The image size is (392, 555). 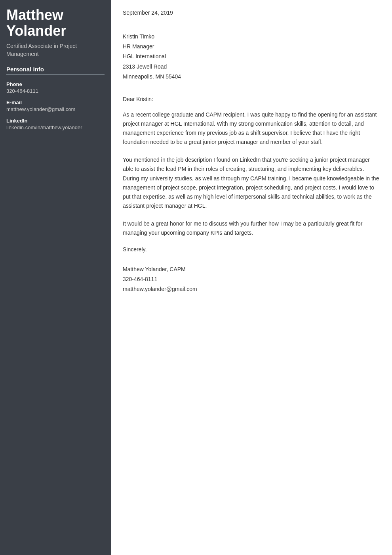 I want to click on email-value: matthew.yolander@gmail.com, so click(x=55, y=109).